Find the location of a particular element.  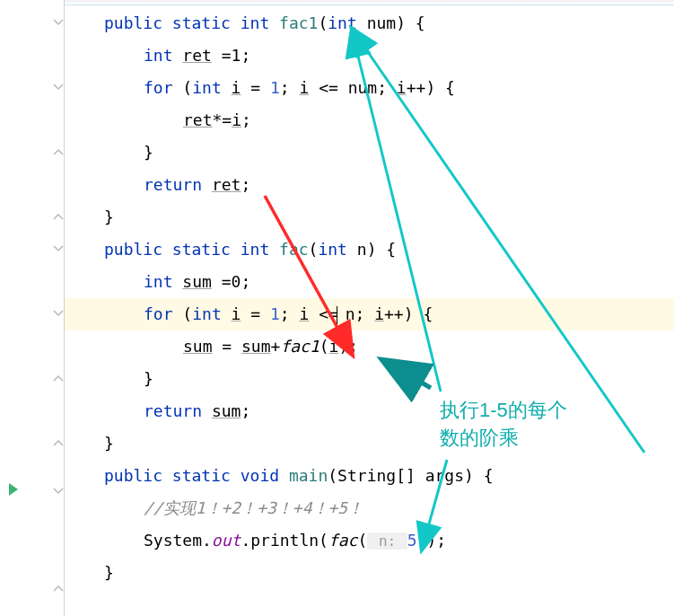

close: )); is located at coordinates (433, 541).